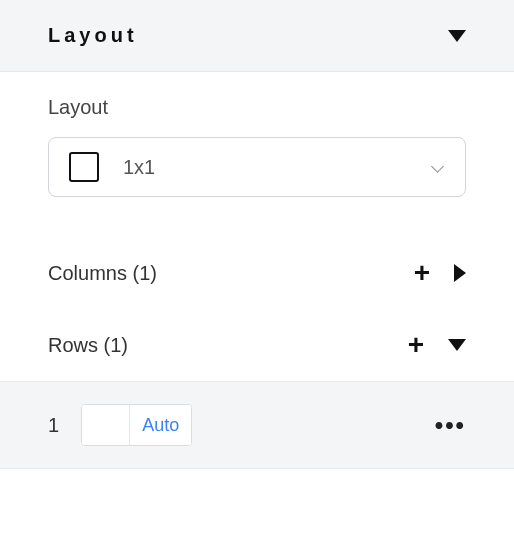 Image resolution: width=514 pixels, height=536 pixels. What do you see at coordinates (422, 273) in the screenshot?
I see `add-column-button: +` at bounding box center [422, 273].